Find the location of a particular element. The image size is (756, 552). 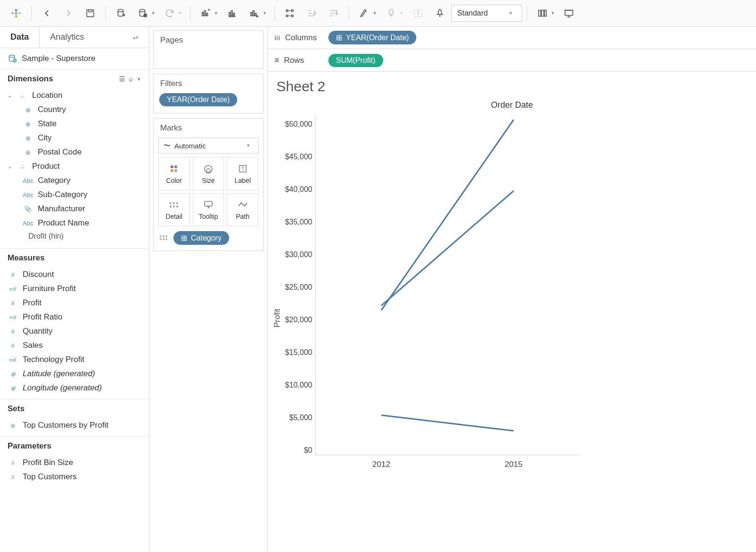

set-top-customers: ⊗Top Customers by Profit is located at coordinates (75, 425).